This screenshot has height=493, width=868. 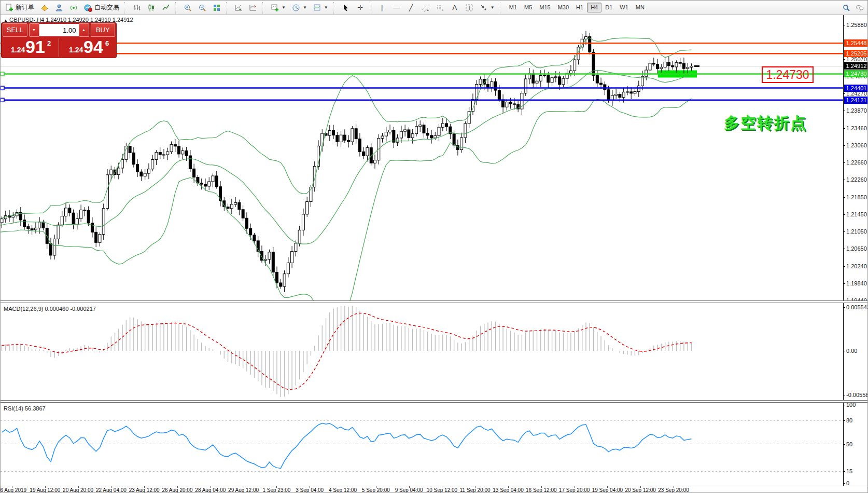 I want to click on level-annotation-box: 1.24730, so click(x=788, y=75).